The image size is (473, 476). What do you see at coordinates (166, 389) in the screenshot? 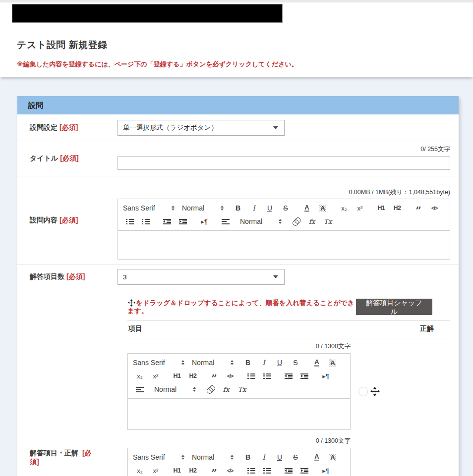
I see `size-select-value: Normal` at bounding box center [166, 389].